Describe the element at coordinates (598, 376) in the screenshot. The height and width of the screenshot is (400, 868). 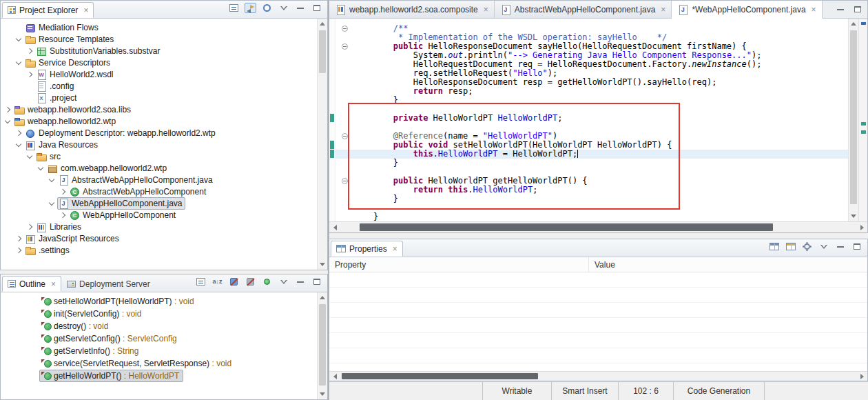
I see `properties-horizontal-scrollbar` at that location.